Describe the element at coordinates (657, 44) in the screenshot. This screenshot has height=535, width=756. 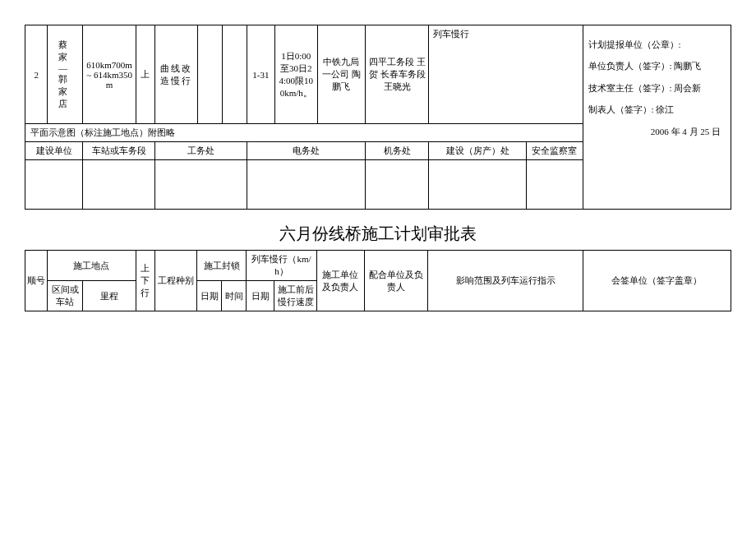
I see `plan-unit-line: 计划提报单位（公章）:` at that location.